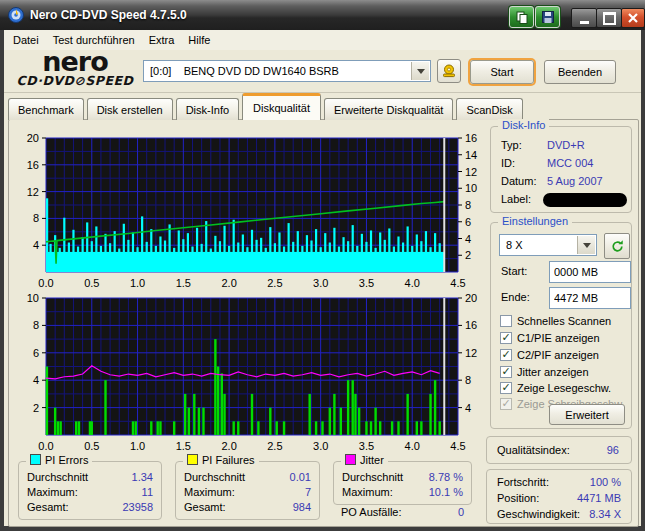  Describe the element at coordinates (300, 477) in the screenshot. I see `stat-value: 0.01` at that location.